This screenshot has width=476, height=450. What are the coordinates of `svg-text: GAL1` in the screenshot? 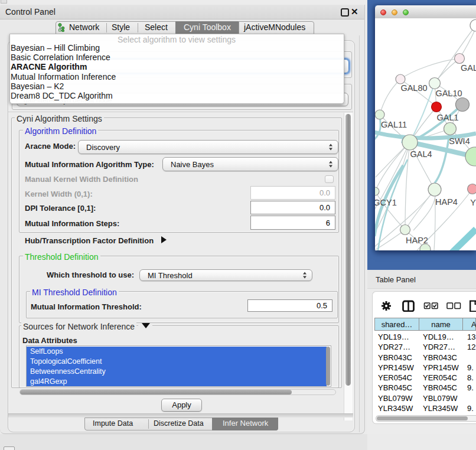 It's located at (448, 118).